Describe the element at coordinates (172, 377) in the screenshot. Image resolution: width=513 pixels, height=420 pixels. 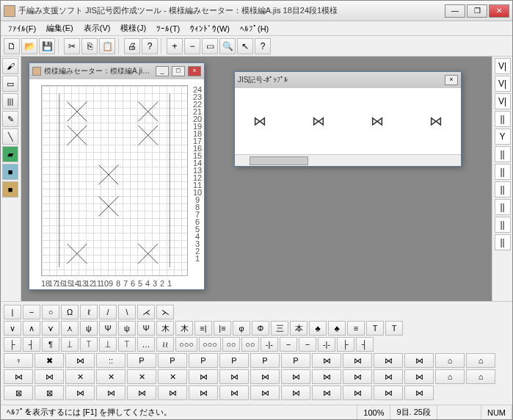
I see `palette-btn-r5-5: ✕` at that location.